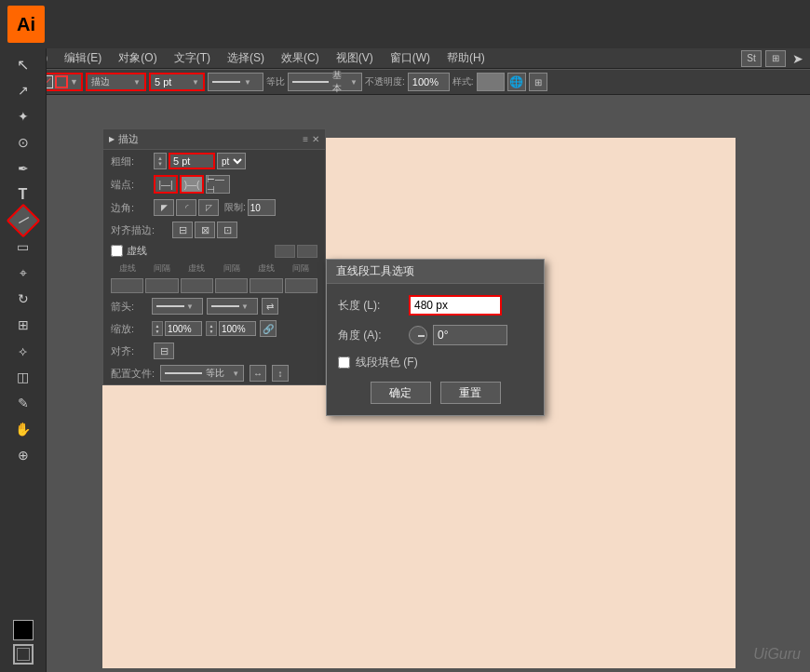 The height and width of the screenshot is (672, 810). What do you see at coordinates (23, 654) in the screenshot?
I see `stroke-color` at bounding box center [23, 654].